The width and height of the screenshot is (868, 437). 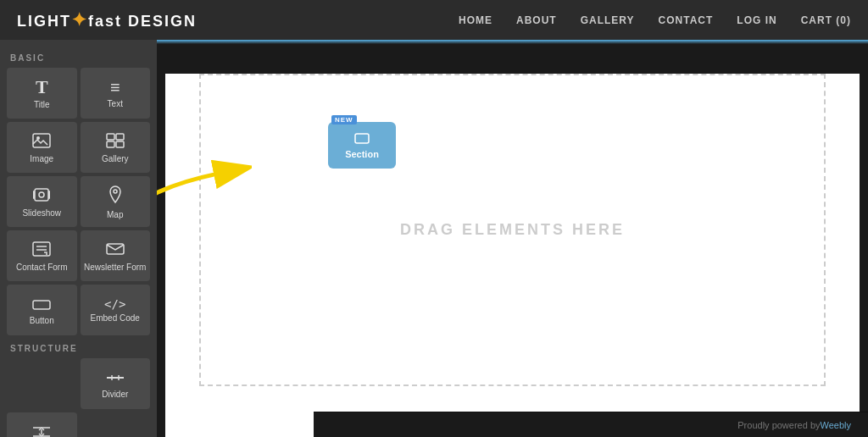 What do you see at coordinates (115, 384) in the screenshot?
I see `sidebar-item-divider: Divider` at bounding box center [115, 384].